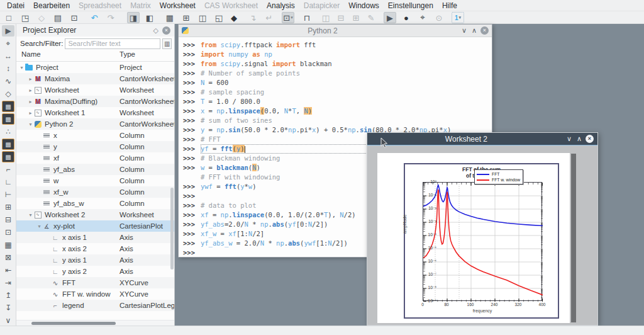 This screenshot has height=335, width=644. What do you see at coordinates (141, 6) in the screenshot?
I see `menu-matrix: Matrix` at bounding box center [141, 6].